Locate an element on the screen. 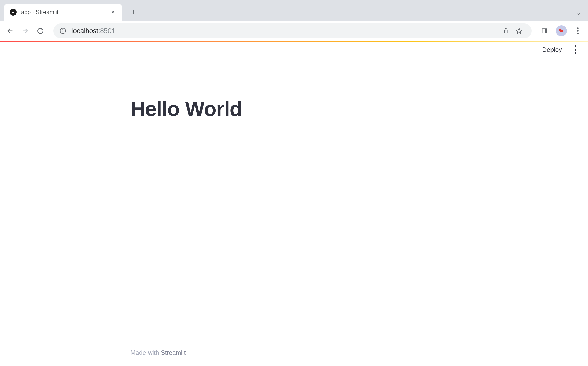  footer-brand-link: Streamlit is located at coordinates (173, 353).